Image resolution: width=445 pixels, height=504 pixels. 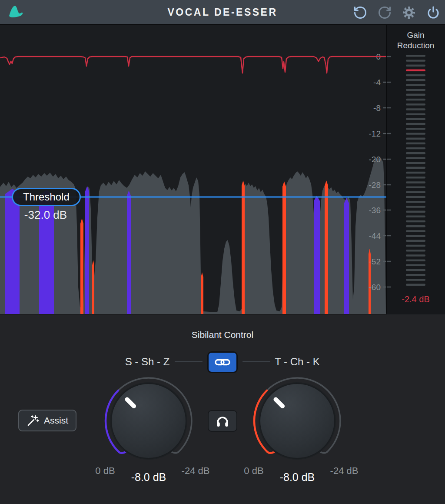 I want to click on knob-t-ch-k, so click(x=297, y=421).